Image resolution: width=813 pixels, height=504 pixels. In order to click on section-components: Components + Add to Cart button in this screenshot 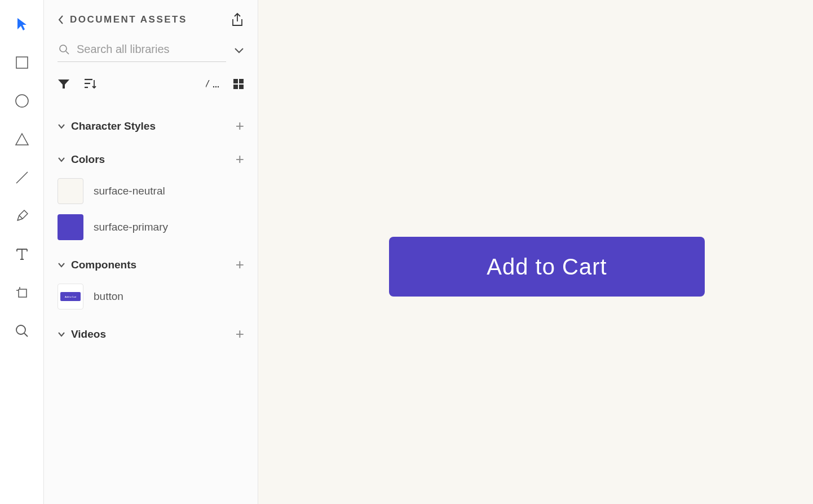, I will do `click(151, 283)`.